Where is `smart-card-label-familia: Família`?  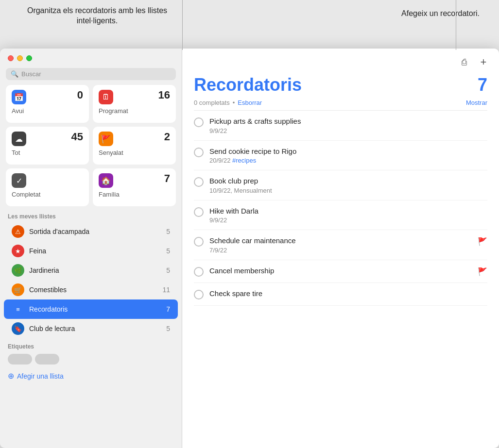 smart-card-label-familia: Família is located at coordinates (109, 194).